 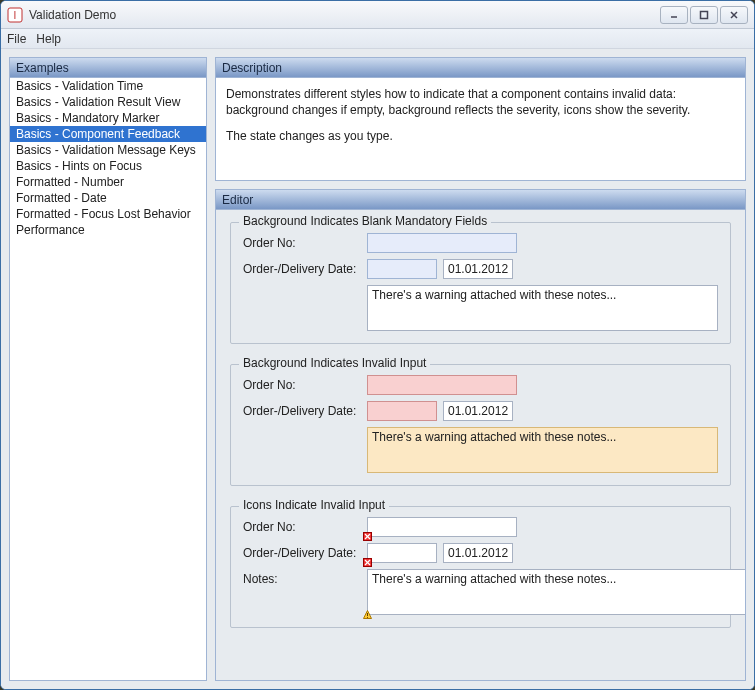 What do you see at coordinates (378, 39) in the screenshot?
I see `menubar: File Help` at bounding box center [378, 39].